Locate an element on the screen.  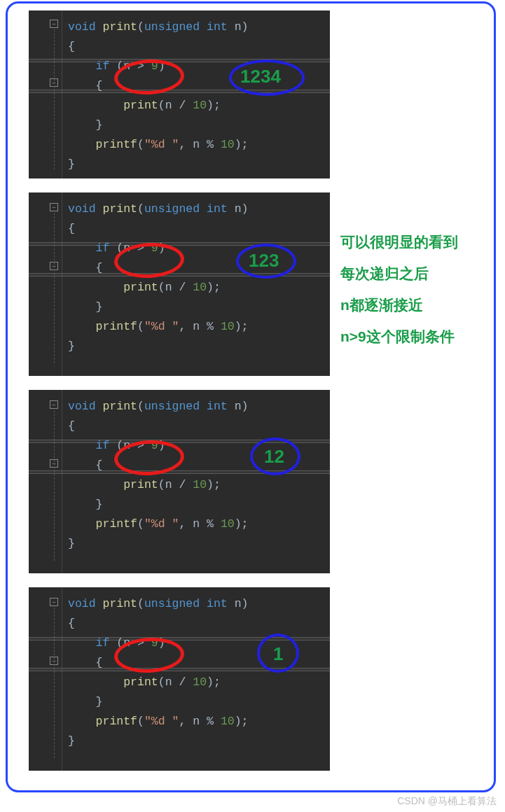
annotation-line: 每次递归之后 is located at coordinates (418, 273).